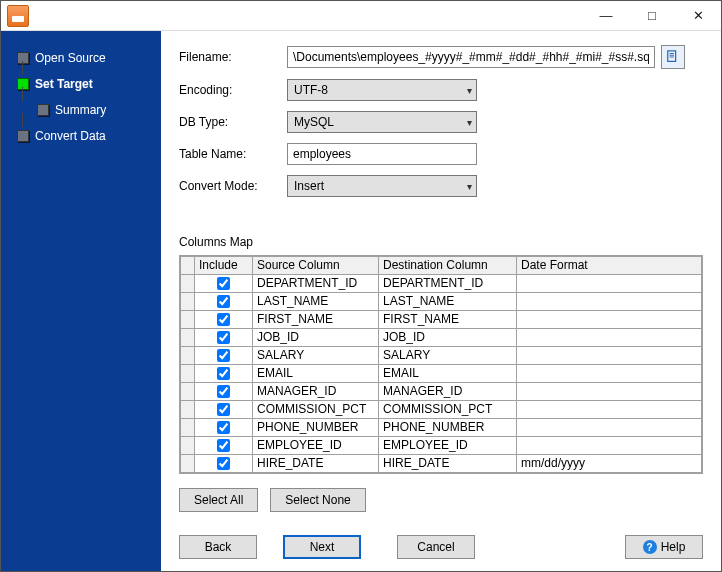 The width and height of the screenshot is (722, 572). I want to click on dest-column-cell: HIRE_DATE, so click(448, 464).